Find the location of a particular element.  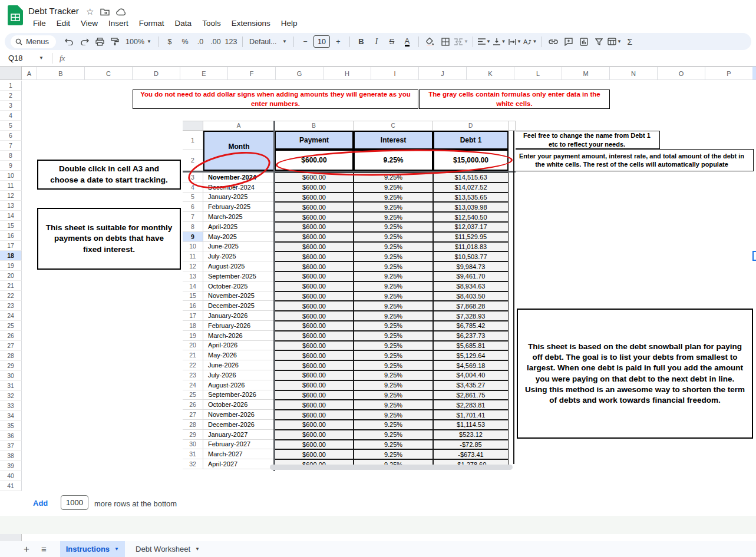

column-header-p: P is located at coordinates (729, 73).